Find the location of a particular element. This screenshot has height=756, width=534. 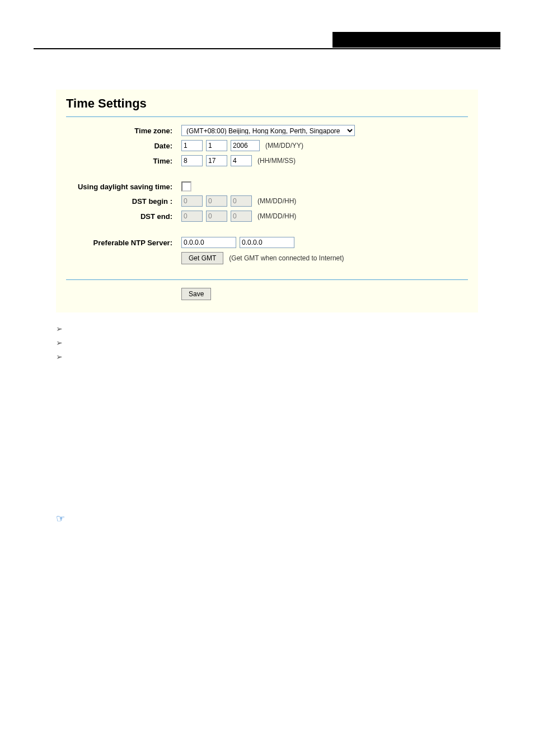

date-day-input is located at coordinates (217, 146).